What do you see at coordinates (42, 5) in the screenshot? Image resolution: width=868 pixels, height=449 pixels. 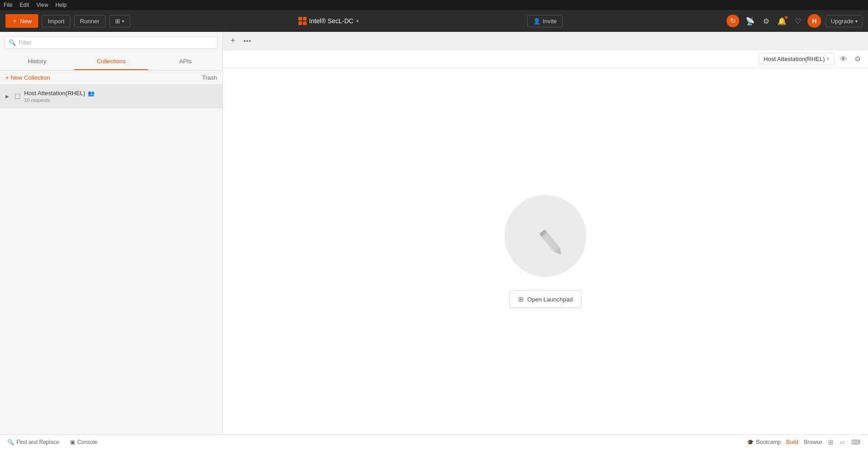 I see `menu-view: View` at bounding box center [42, 5].